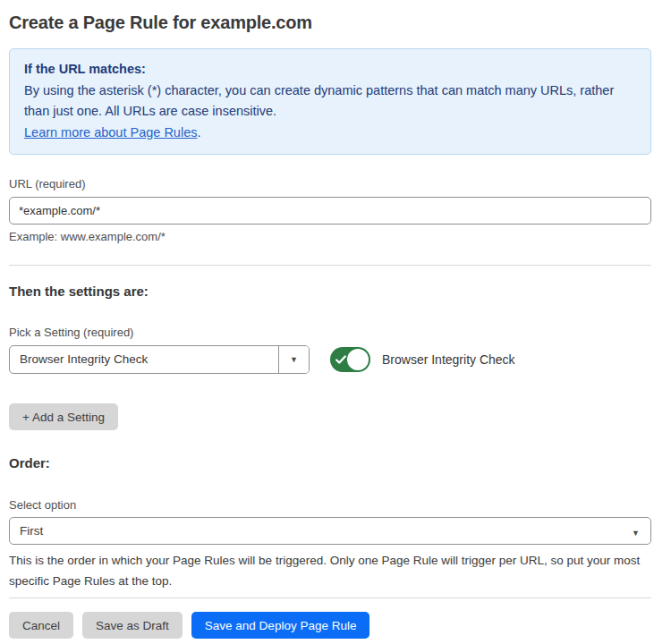  I want to click on order-select-label: Select option, so click(330, 504).